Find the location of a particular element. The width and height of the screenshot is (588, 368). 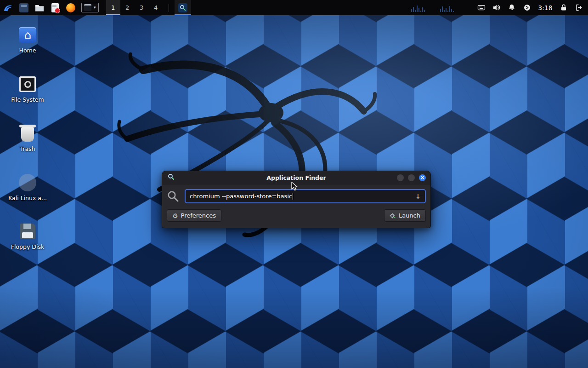

launch-button: Launch is located at coordinates (405, 215).